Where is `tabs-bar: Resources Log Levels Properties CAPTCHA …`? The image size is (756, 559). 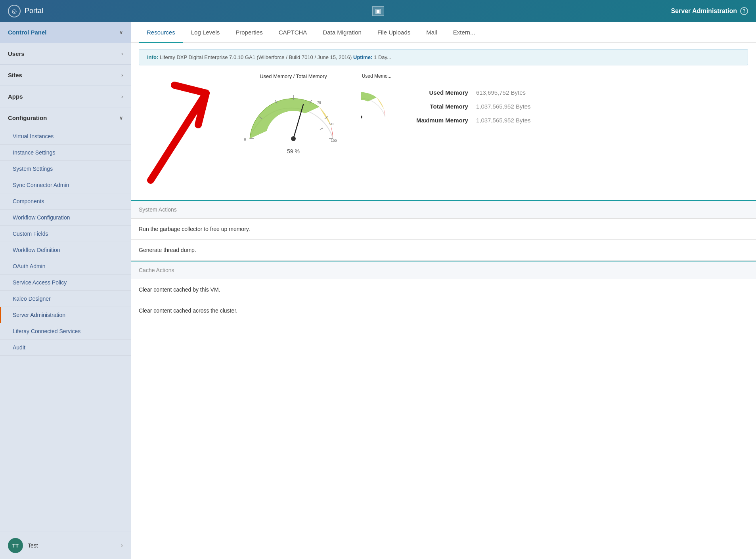 tabs-bar: Resources Log Levels Properties CAPTCHA … is located at coordinates (443, 32).